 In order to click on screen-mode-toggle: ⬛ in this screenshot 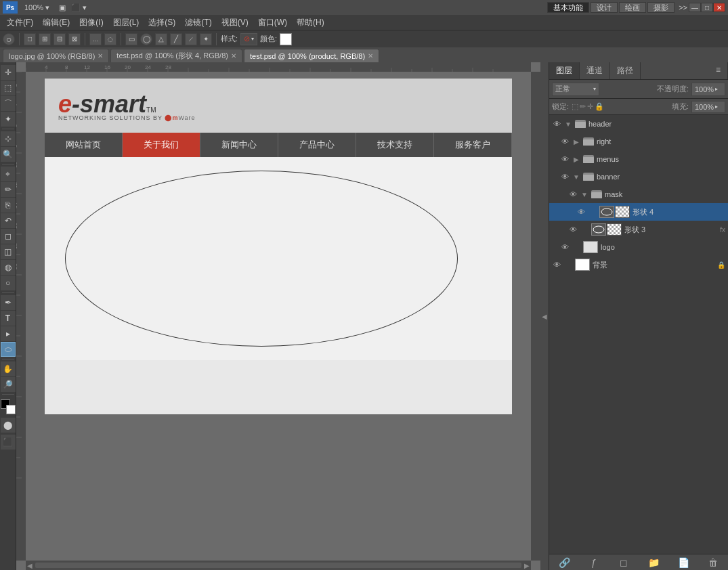, I will do `click(8, 442)`.